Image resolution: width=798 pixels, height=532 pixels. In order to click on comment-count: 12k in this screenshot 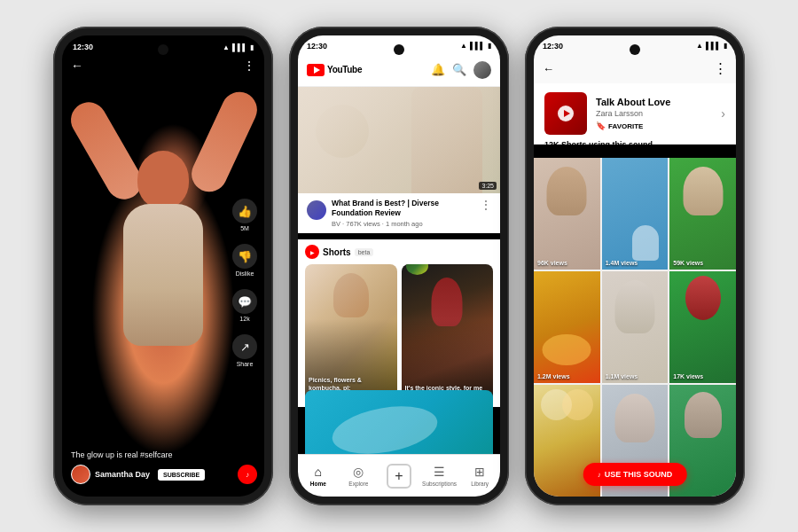, I will do `click(245, 319)`.